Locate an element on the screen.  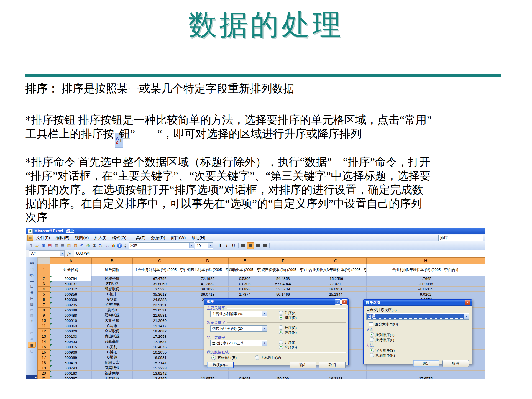
align-left-button is located at coordinates (243, 245).